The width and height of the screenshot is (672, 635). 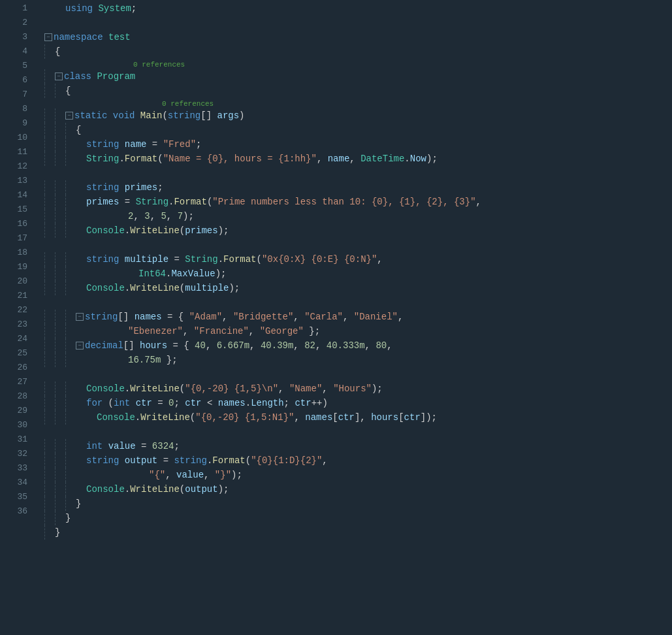 What do you see at coordinates (144, 403) in the screenshot?
I see `var-ctr: ctr` at bounding box center [144, 403].